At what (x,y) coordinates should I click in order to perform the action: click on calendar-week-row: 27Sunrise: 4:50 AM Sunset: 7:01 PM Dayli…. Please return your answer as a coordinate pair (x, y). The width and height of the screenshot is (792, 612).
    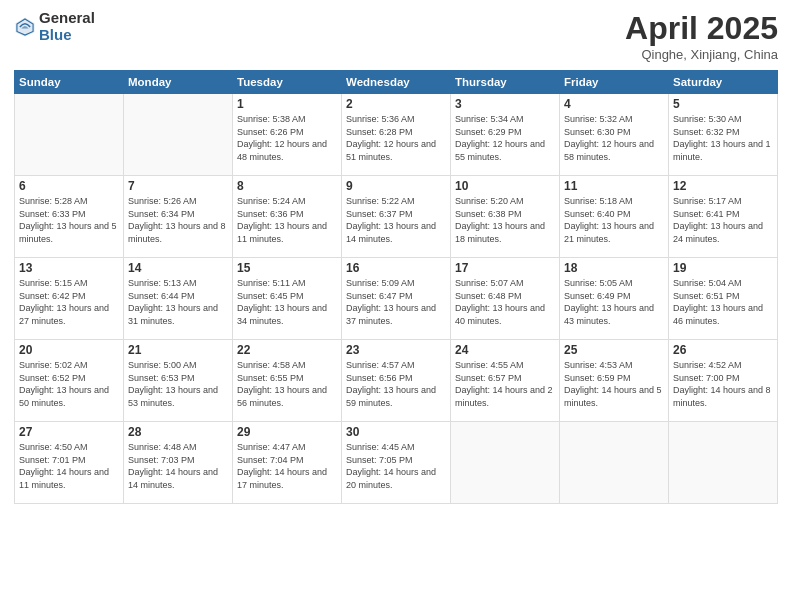
    Looking at the image, I should click on (396, 463).